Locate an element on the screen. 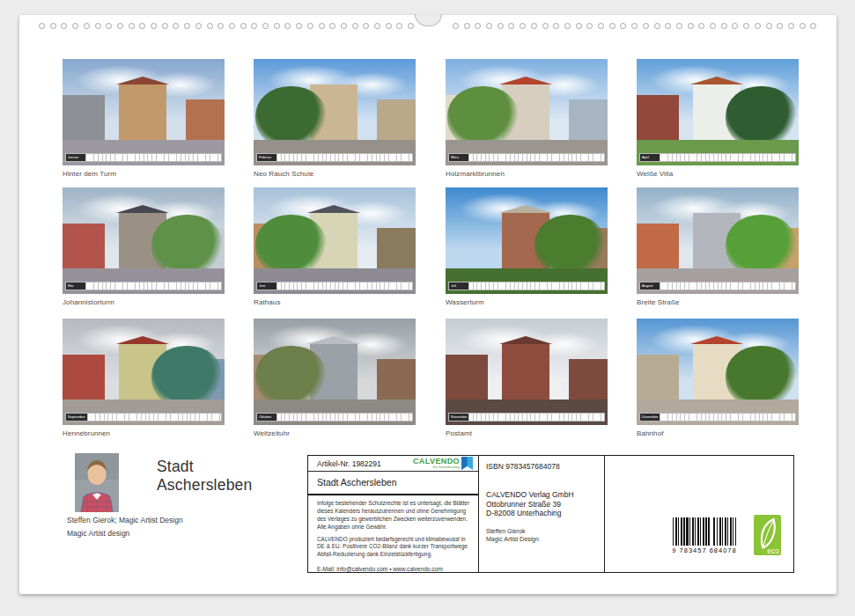 The image size is (855, 616). info-section-left: Artikel-Nr. 1982291 CALVENDO Der Kalende… is located at coordinates (394, 514).